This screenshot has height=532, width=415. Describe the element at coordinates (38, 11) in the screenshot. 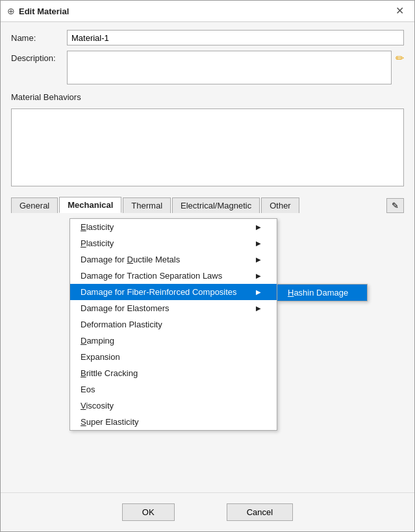

I see `title-bar-left: ⊕ Edit Material` at that location.